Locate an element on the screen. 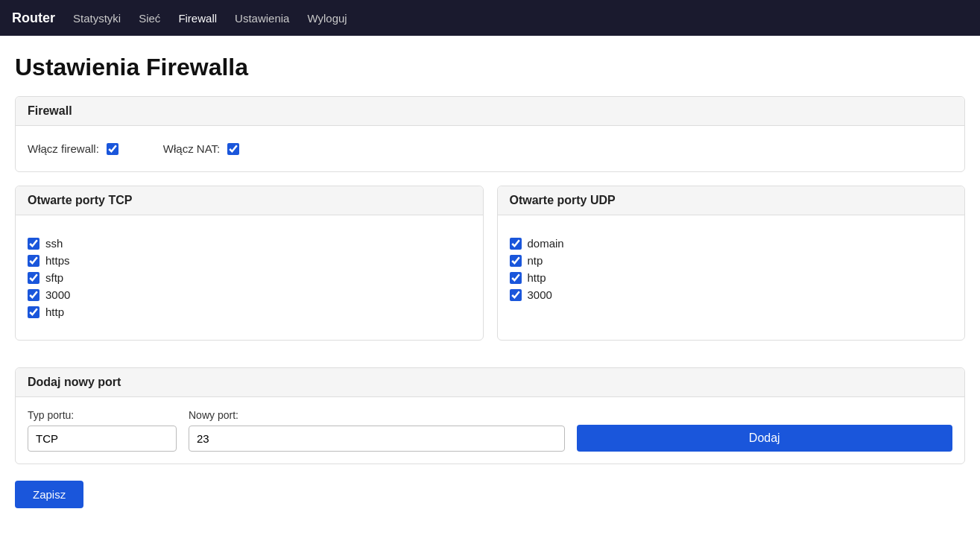  save-button: Zapisz is located at coordinates (49, 495).